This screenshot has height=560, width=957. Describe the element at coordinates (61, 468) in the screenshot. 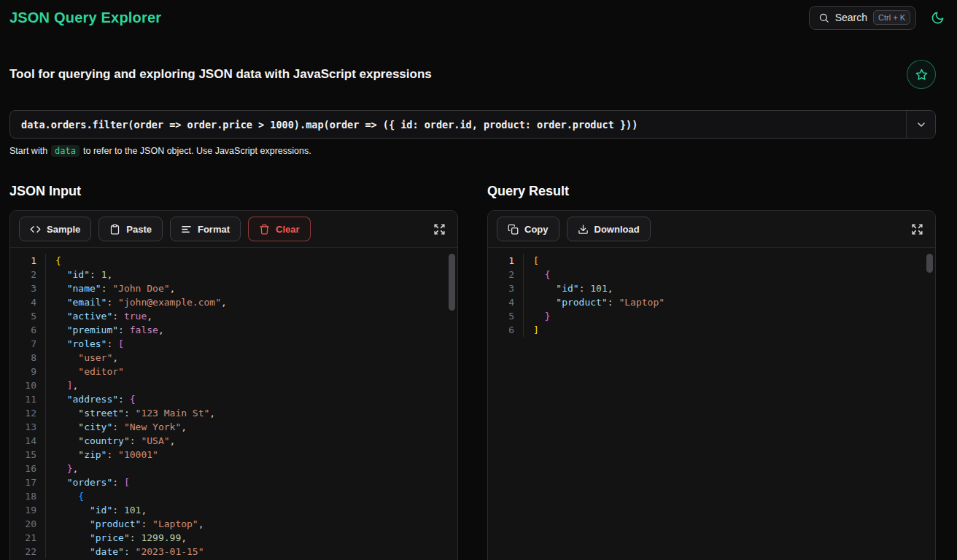

I see `code-line-content: },` at that location.